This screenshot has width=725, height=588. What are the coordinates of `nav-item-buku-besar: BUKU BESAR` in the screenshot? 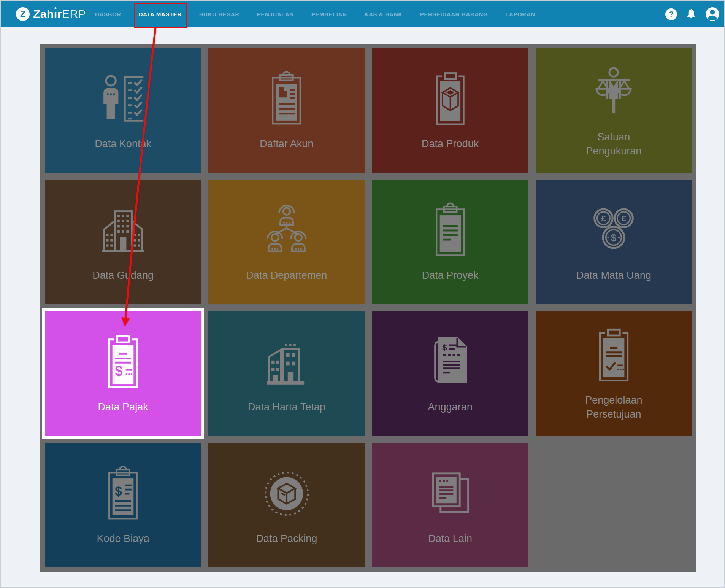 It's located at (219, 14).